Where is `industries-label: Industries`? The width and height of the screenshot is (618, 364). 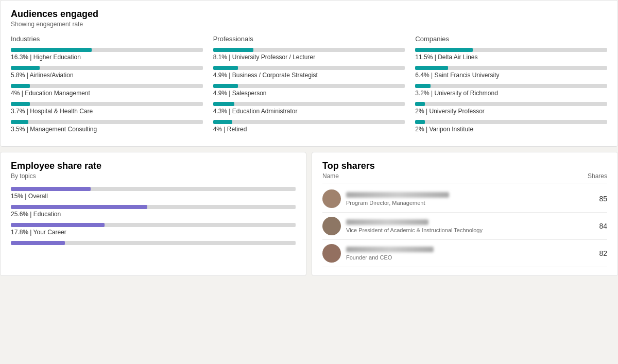 industries-label: Industries is located at coordinates (107, 39).